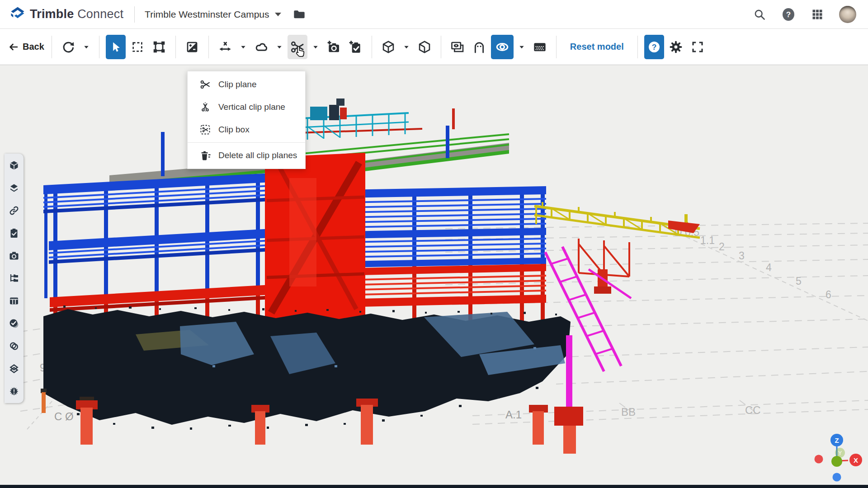 The image size is (868, 488). I want to click on menu-item-label: Vertical clip plane, so click(252, 107).